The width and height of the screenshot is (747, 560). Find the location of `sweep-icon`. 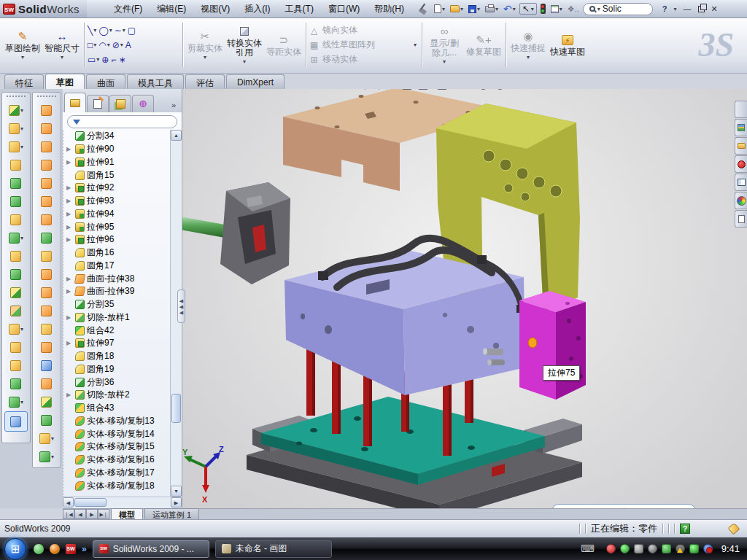

sweep-icon is located at coordinates (47, 147).